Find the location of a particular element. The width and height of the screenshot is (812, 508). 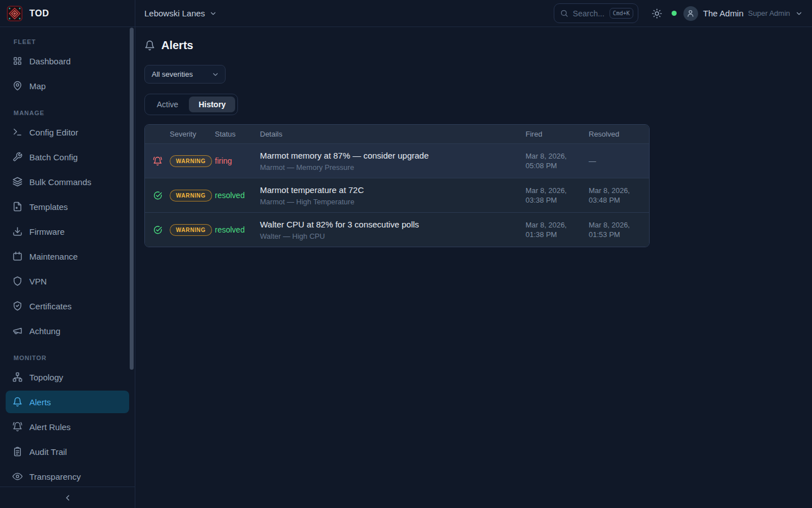

sidebar-item-bulk-commands: Bulk Commands is located at coordinates (68, 182).